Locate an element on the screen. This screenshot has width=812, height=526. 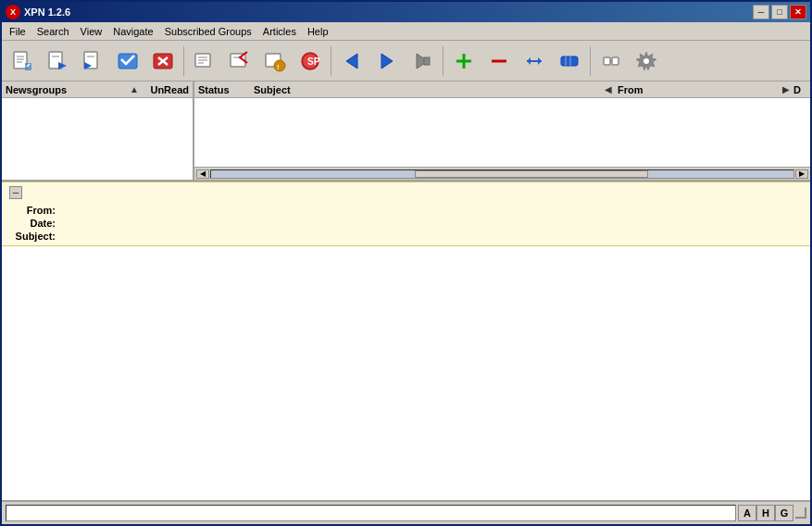
menu-view: View is located at coordinates (92, 31).